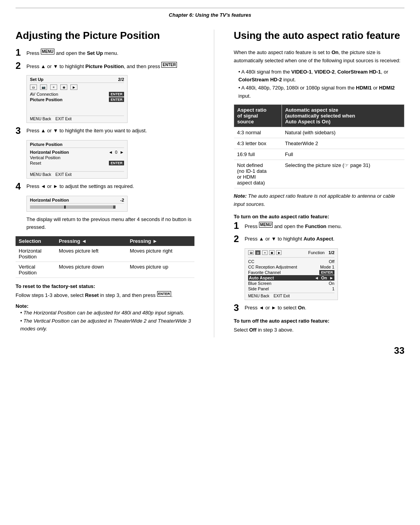  What do you see at coordinates (105, 321) in the screenshot?
I see `note-list: The Horizontal Position can be adjusted …` at bounding box center [105, 321].